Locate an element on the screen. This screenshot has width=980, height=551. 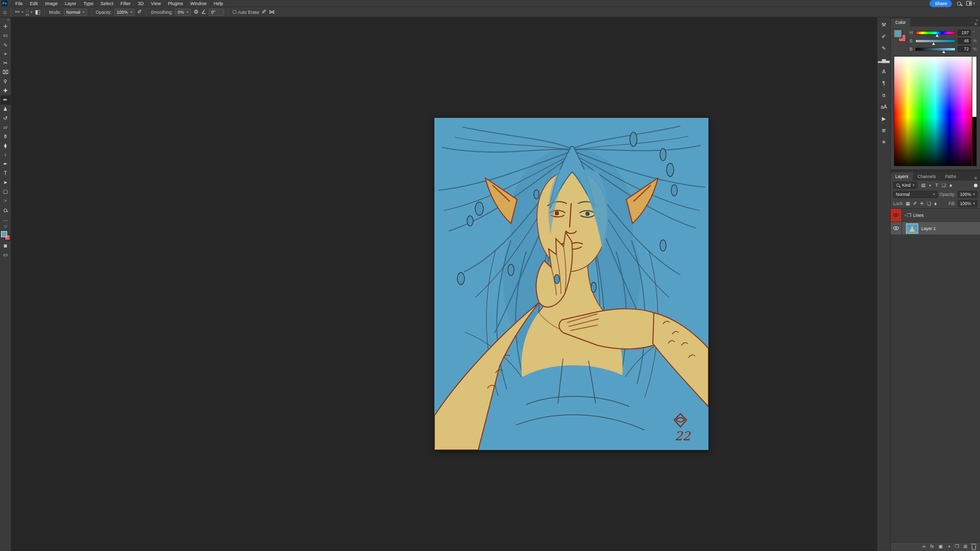
smoothing-select: 0% ▾ is located at coordinates (183, 12).